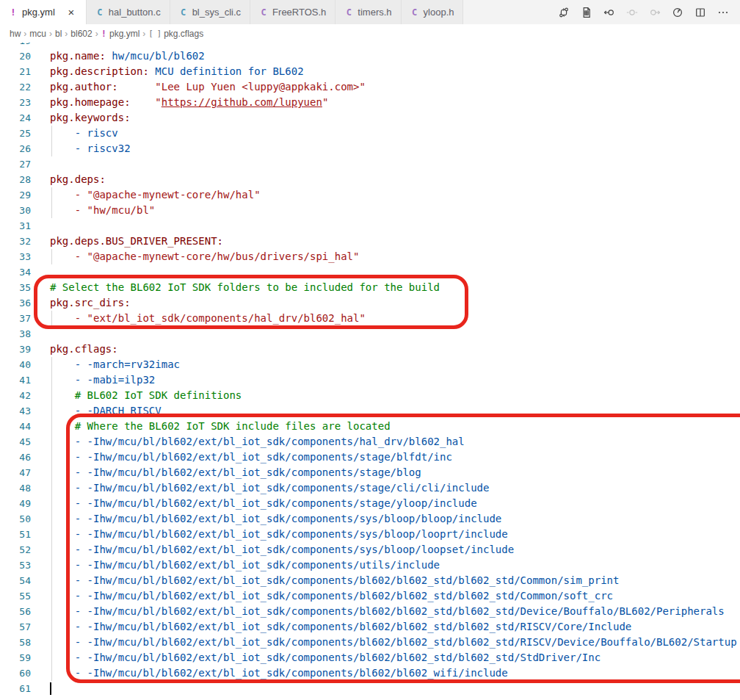 Image resolution: width=740 pixels, height=700 pixels. What do you see at coordinates (370, 596) in the screenshot?
I see `code-line-55: 55 - -Ihw/mcu/bl/bl602/ext/bl_iot_sdk/co…` at bounding box center [370, 596].